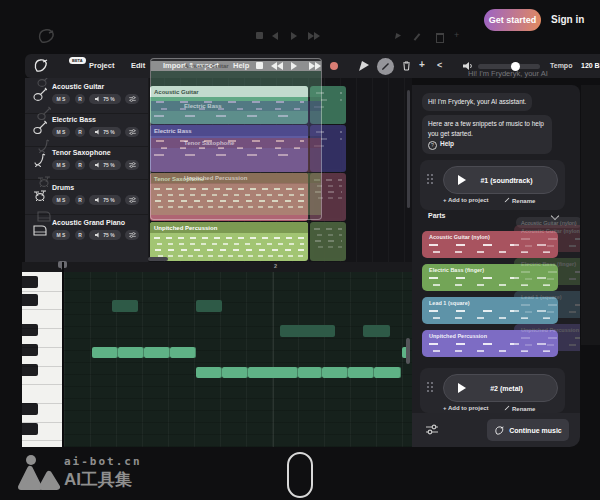 The height and width of the screenshot is (500, 600). I want to click on track-name: Acoustic Guitar, so click(78, 86).